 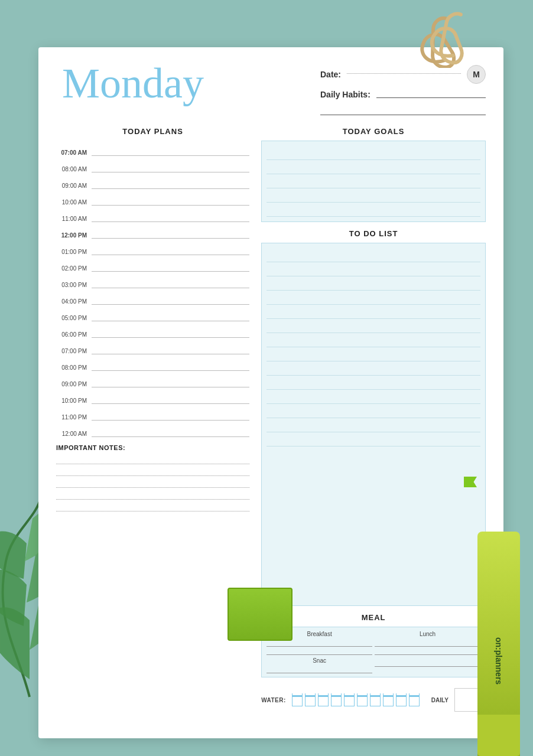 I want to click on rubber-stamp, so click(x=260, y=614).